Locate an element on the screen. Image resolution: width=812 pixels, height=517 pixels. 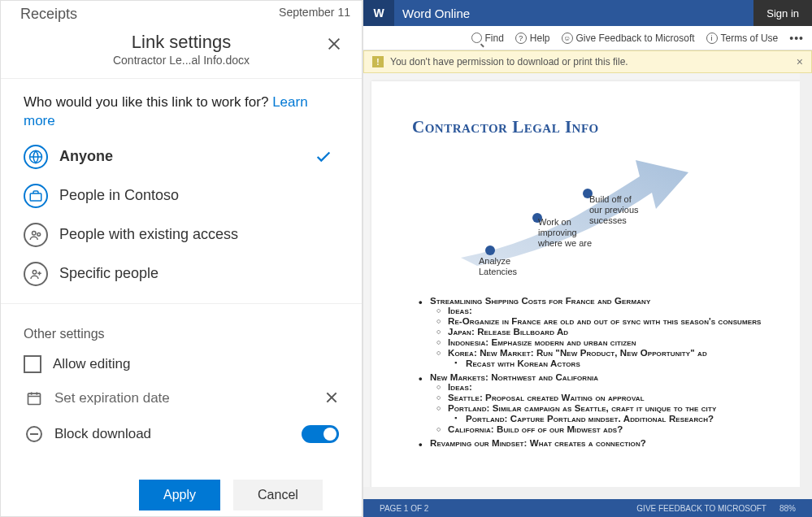
block-download-toggle is located at coordinates (320, 434).